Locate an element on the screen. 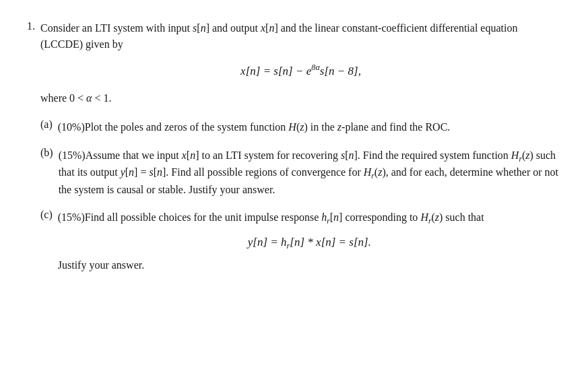  where-text: where 0 < α < 1. is located at coordinates (300, 98).